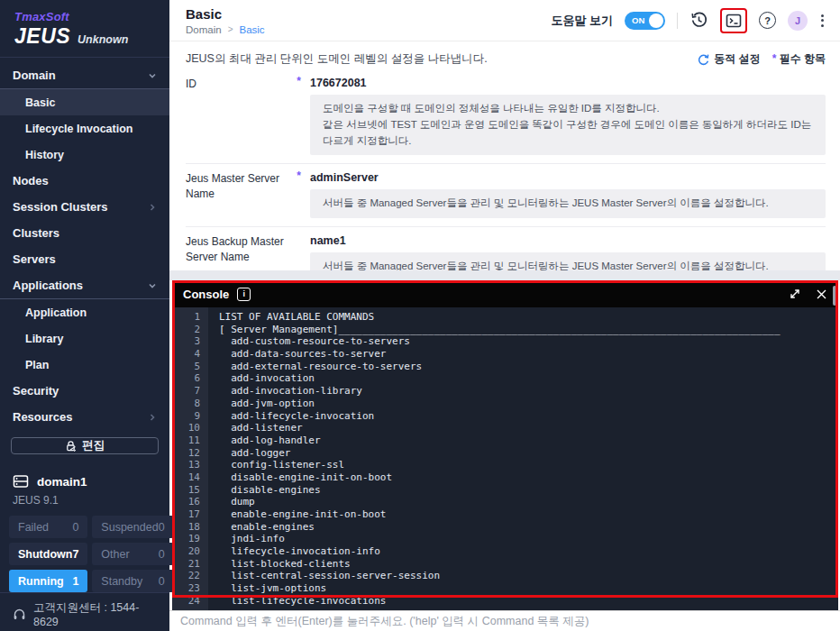 The height and width of the screenshot is (631, 840). Describe the element at coordinates (190, 465) in the screenshot. I see `console-line-number: 13` at that location.